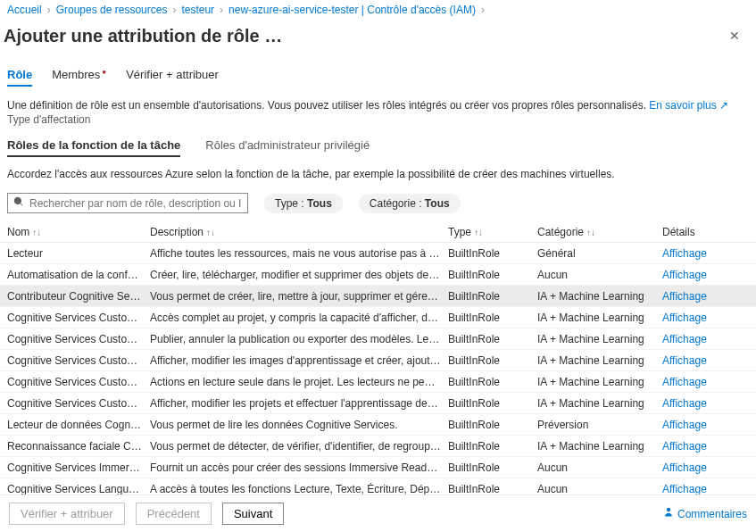  What do you see at coordinates (600, 254) in the screenshot?
I see `cell-category: Général` at bounding box center [600, 254].